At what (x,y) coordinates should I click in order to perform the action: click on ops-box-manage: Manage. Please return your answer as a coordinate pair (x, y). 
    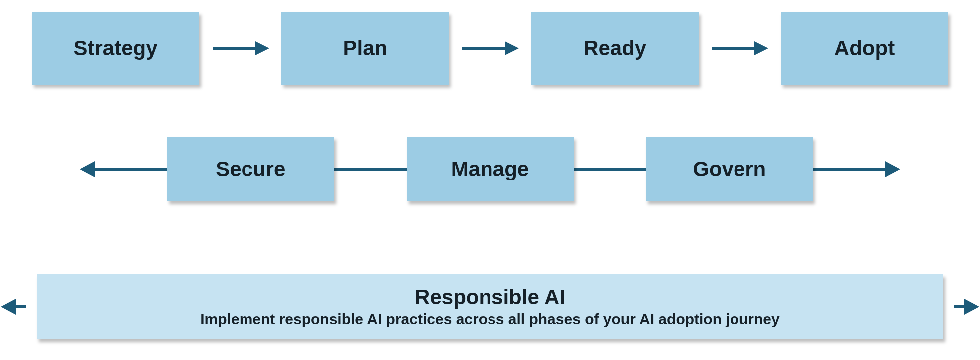
    Looking at the image, I should click on (490, 169).